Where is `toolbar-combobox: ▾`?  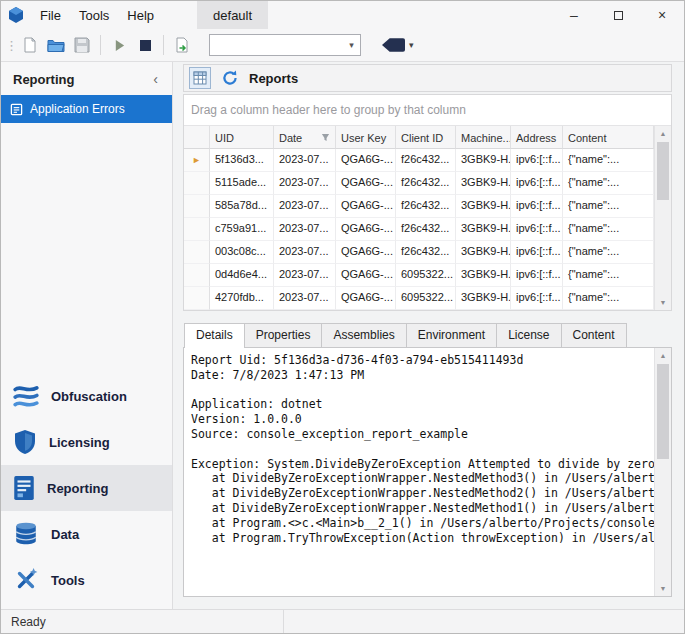
toolbar-combobox: ▾ is located at coordinates (285, 45).